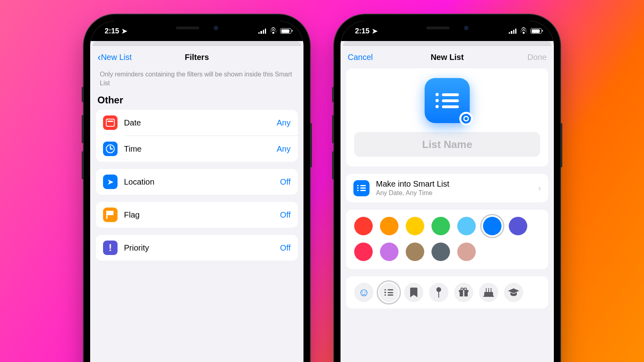 This screenshot has width=644, height=362. I want to click on chevron-left-icon: ‹, so click(99, 57).